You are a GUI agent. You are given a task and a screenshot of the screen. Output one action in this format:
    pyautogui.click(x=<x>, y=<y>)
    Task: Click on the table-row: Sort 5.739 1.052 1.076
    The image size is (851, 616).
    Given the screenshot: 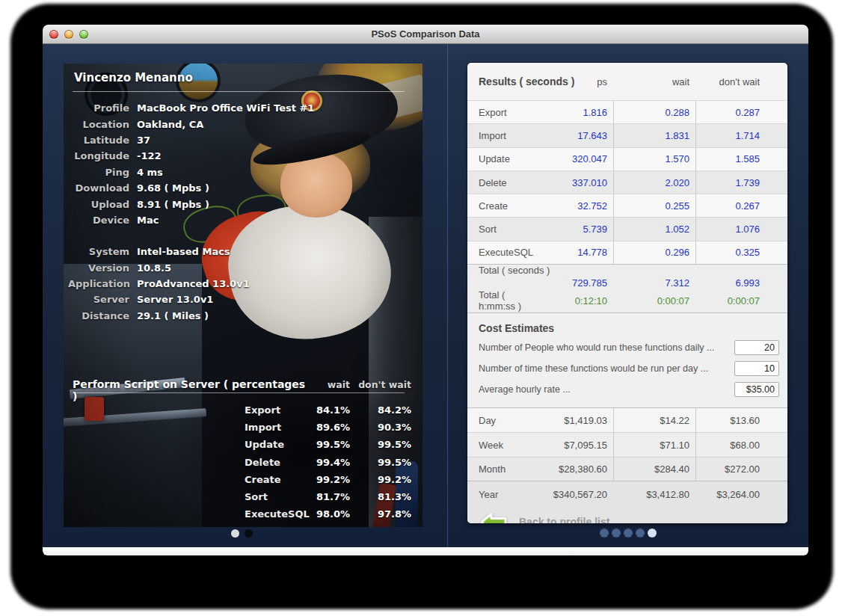 What is the action you would take?
    pyautogui.click(x=627, y=229)
    